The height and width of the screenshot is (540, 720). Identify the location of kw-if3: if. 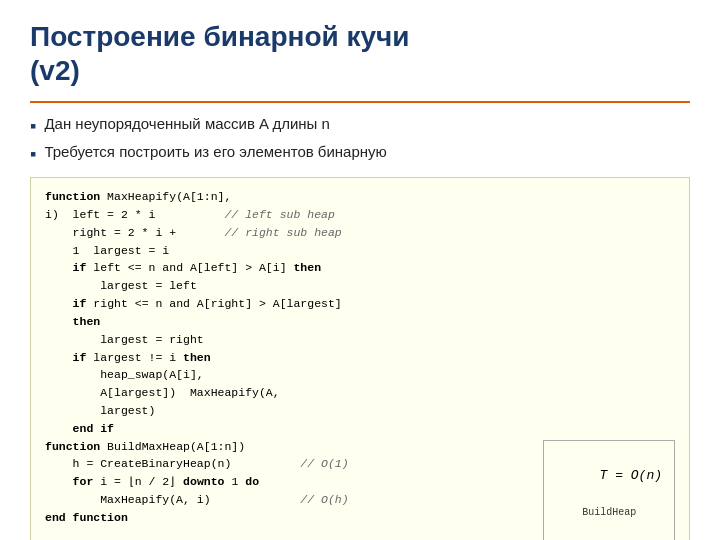
(80, 358).